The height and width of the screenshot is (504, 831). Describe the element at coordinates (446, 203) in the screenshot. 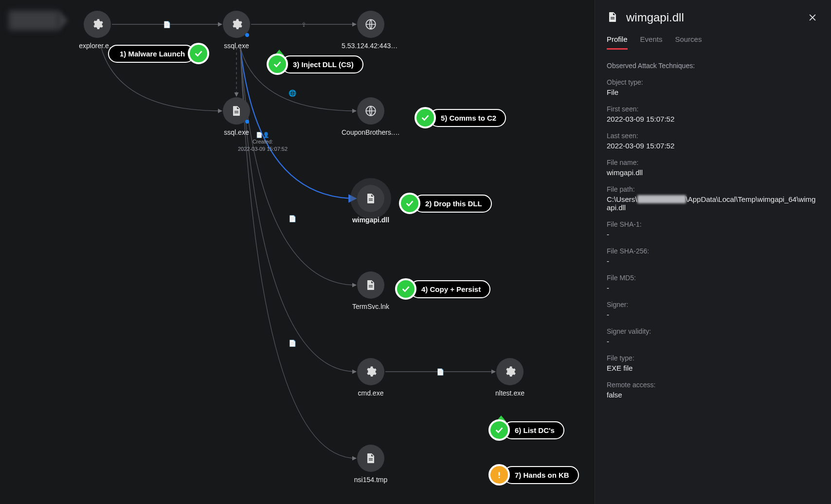

I see `annotation-badge: 2) Drop this DLL` at that location.